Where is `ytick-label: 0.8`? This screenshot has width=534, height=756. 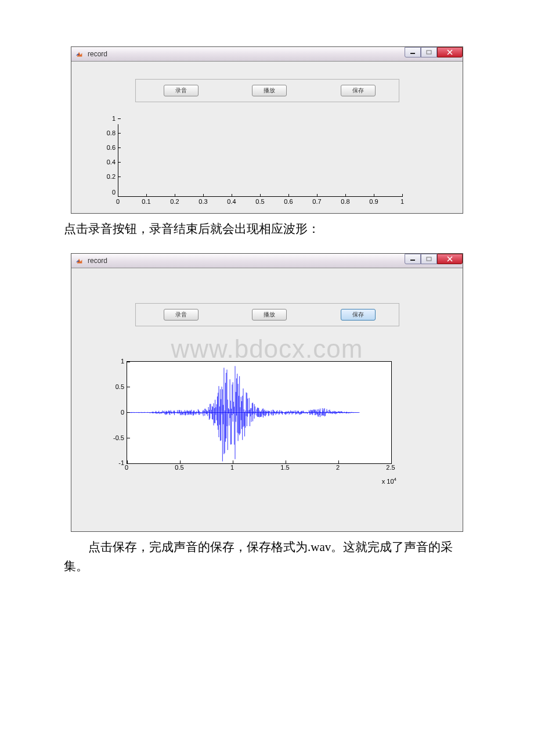
ytick-label: 0.8 is located at coordinates (108, 133).